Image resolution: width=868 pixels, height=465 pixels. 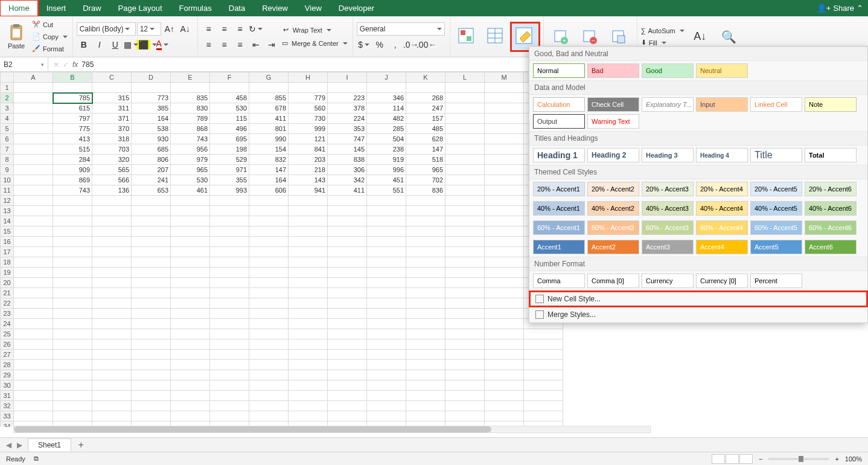 I want to click on col-header-F: F, so click(x=229, y=77).